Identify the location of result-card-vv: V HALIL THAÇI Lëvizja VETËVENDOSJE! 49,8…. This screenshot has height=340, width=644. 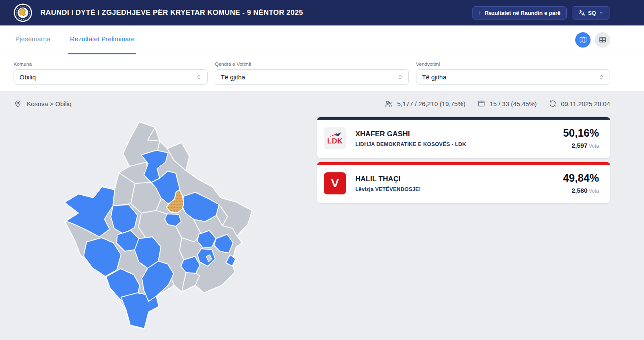
(464, 183).